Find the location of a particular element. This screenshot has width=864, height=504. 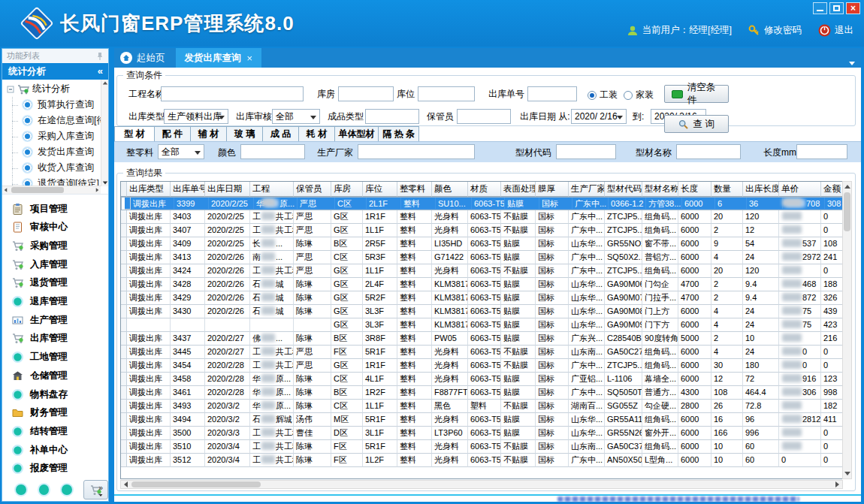

quickbar-cart-button is located at coordinates (96, 490).